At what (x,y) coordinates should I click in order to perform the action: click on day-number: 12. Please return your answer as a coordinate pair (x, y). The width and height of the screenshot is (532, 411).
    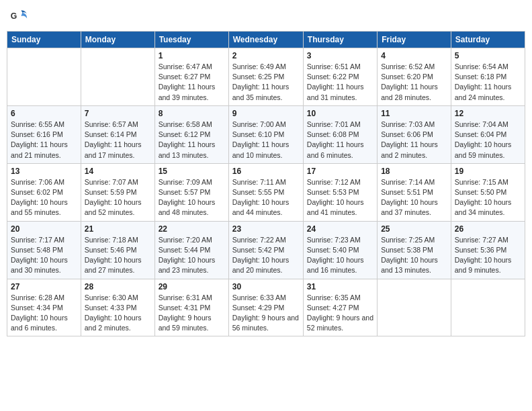
    Looking at the image, I should click on (488, 113).